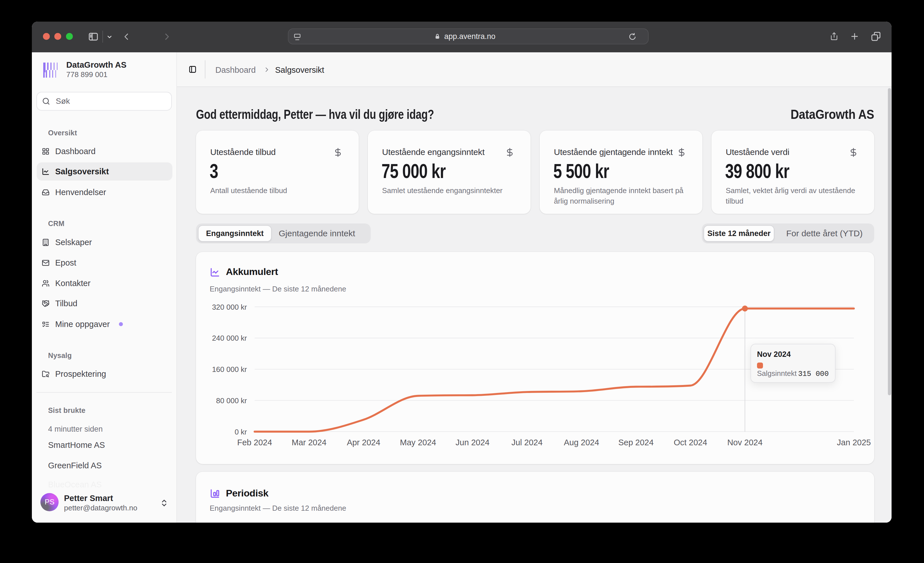 Image resolution: width=924 pixels, height=563 pixels. Describe the element at coordinates (582, 442) in the screenshot. I see `svg-text: Aug 2024` at that location.